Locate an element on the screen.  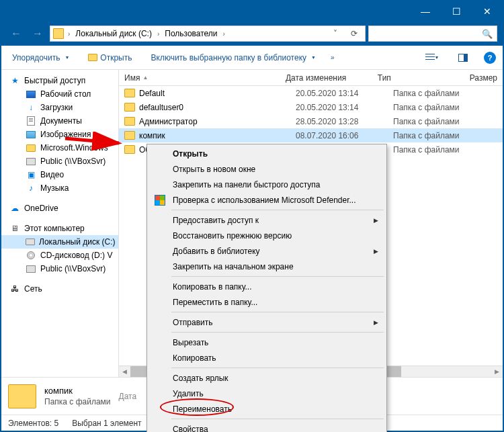
sidebar-network: 🖧Сеть is located at coordinates (60, 289).